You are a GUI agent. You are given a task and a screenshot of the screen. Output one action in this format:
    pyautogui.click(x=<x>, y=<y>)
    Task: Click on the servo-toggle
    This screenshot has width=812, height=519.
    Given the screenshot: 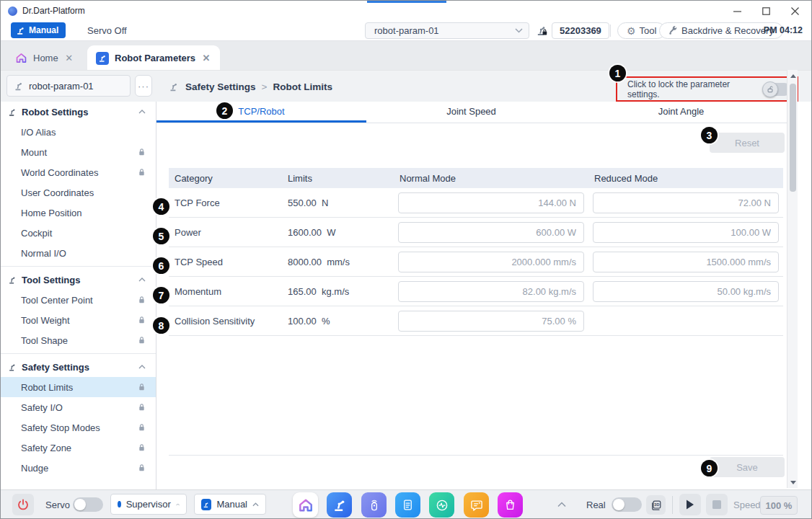 What is the action you would take?
    pyautogui.click(x=88, y=505)
    